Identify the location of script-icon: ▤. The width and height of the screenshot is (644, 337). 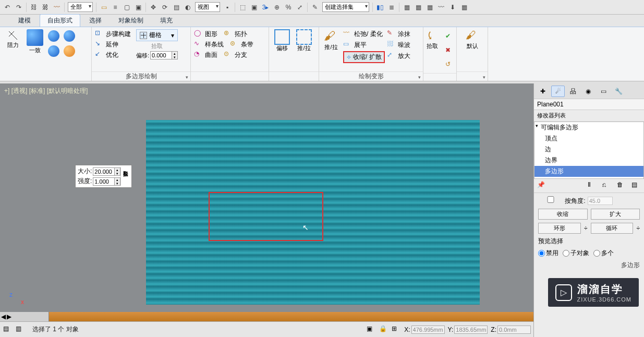
(8, 330).